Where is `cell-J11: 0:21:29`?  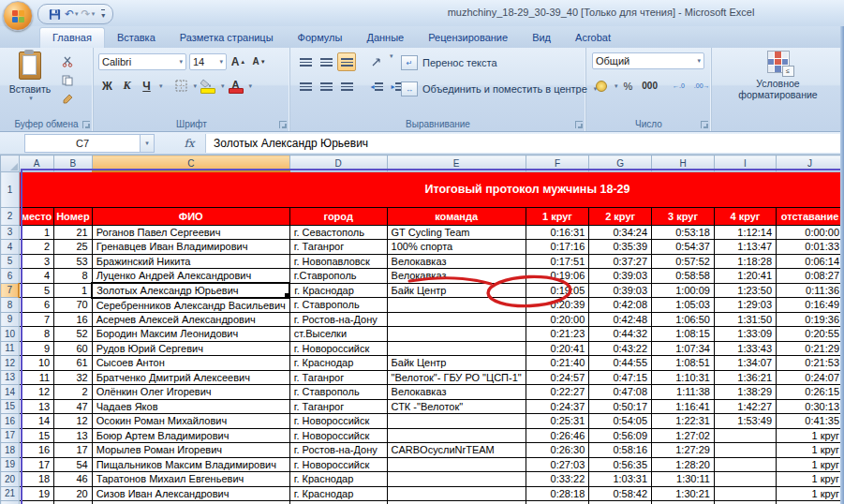
cell-J11: 0:21:29 is located at coordinates (810, 348).